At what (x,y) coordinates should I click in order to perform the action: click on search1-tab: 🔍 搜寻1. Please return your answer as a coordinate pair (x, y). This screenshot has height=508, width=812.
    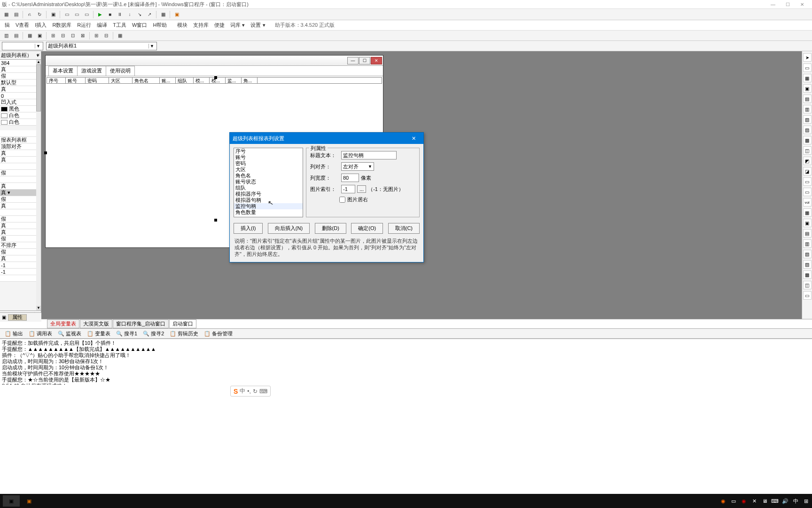
    Looking at the image, I should click on (127, 334).